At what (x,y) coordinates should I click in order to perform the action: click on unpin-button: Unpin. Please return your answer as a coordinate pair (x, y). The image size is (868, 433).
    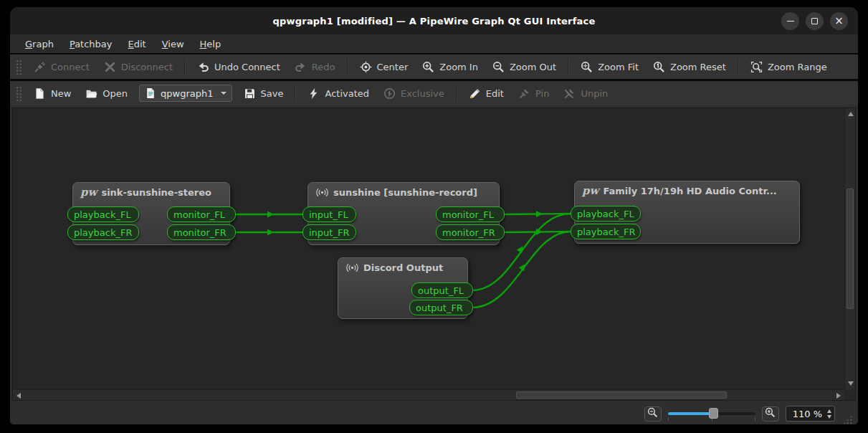
    Looking at the image, I should click on (586, 93).